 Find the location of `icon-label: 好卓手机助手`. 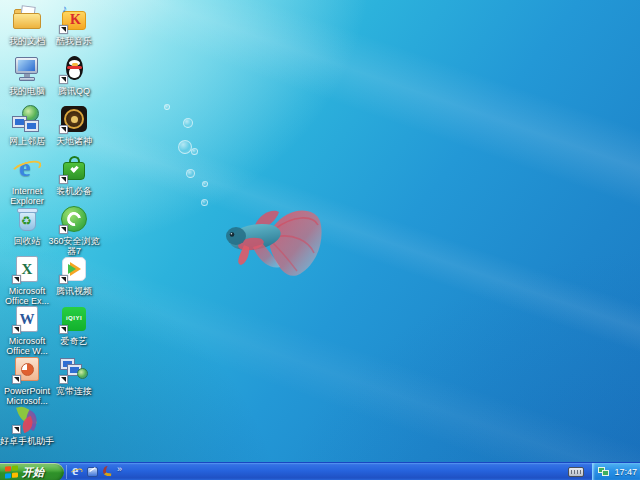

icon-label: 好卓手机助手 is located at coordinates (29, 441).